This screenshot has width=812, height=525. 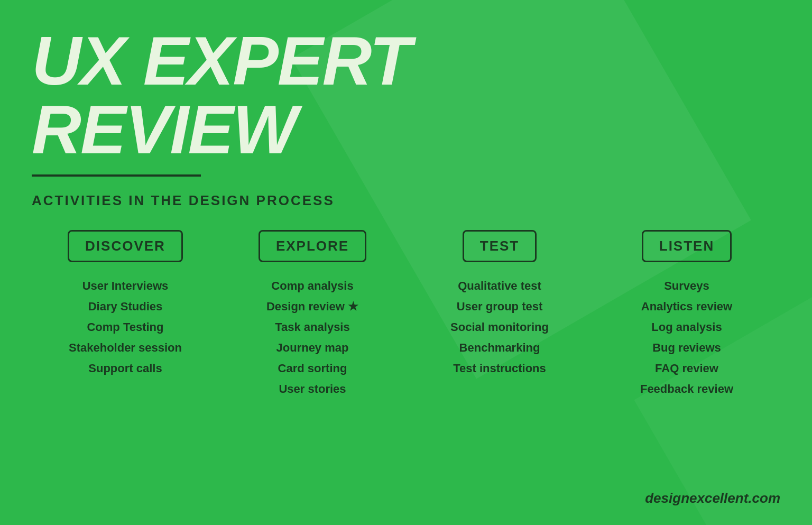 What do you see at coordinates (312, 307) in the screenshot?
I see `list-item: Design review ★` at bounding box center [312, 307].